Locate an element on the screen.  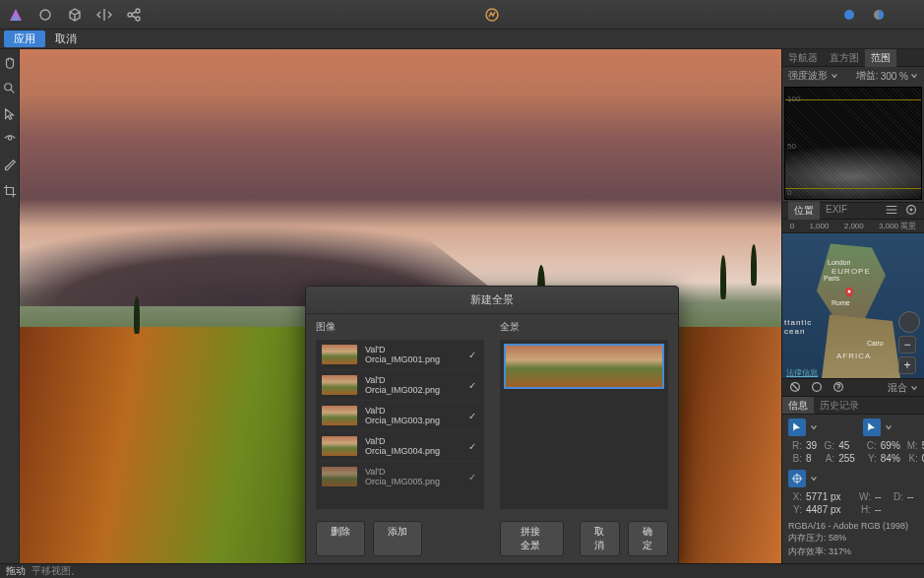
adjustment-icons-row: 混合 is located at coordinates (853, 388).